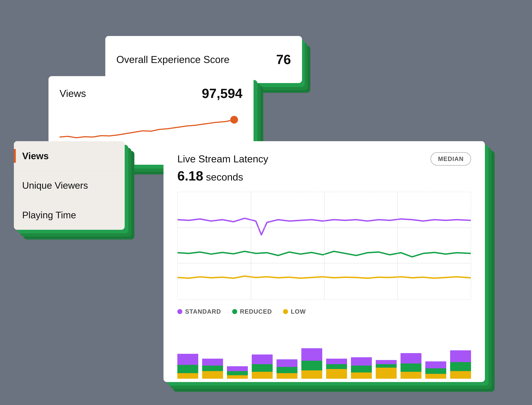  Describe the element at coordinates (69, 156) in the screenshot. I see `menu-item-views: Views` at that location.